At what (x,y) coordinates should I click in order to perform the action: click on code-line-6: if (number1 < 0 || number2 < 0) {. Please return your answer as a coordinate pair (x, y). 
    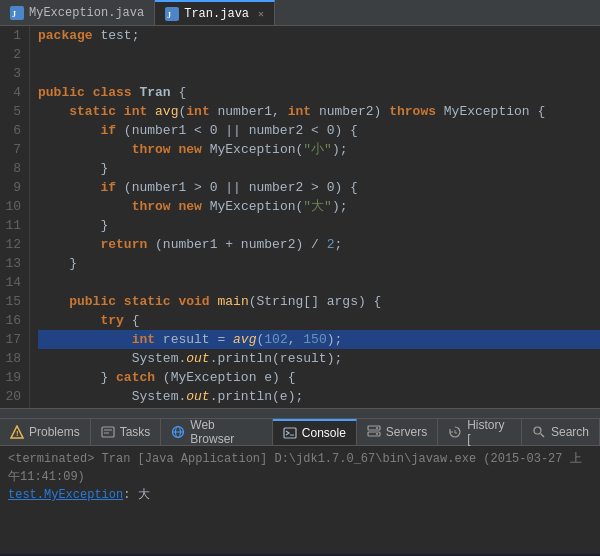
    Looking at the image, I should click on (319, 130).